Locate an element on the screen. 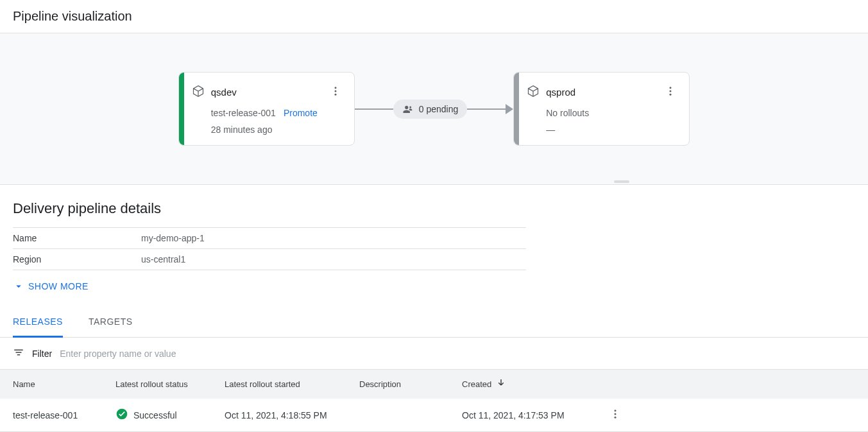 This screenshot has height=432, width=868. release-started-cell: Oct 11, 2021, 4:18:55 PM is located at coordinates (279, 415).